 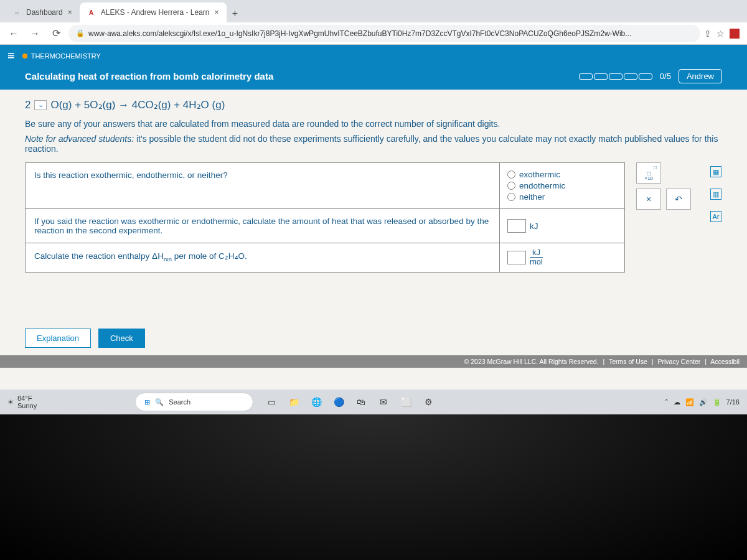 I want to click on question-2: If you said the reaction was exothermic …, so click(x=263, y=226).